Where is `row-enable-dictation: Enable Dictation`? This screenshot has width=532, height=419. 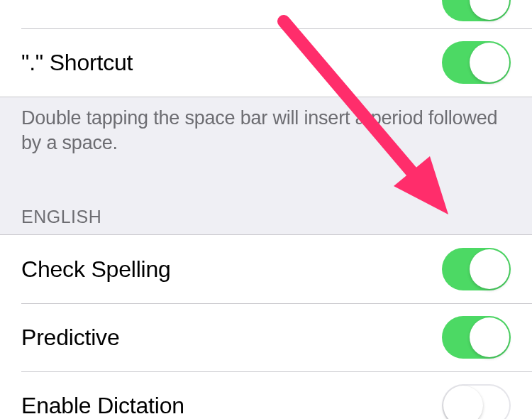 row-enable-dictation: Enable Dictation is located at coordinates (266, 395).